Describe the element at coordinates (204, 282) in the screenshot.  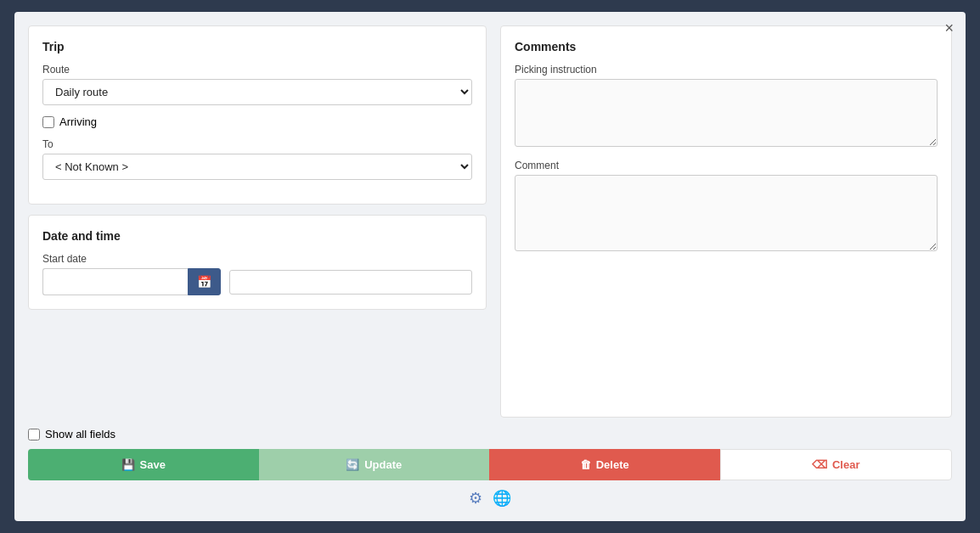
I see `calendar-icon: 📅` at that location.